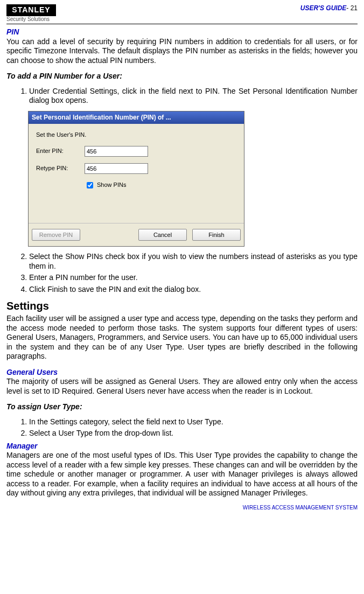 This screenshot has height=594, width=364. Describe the element at coordinates (182, 76) in the screenshot. I see `pin-subhead: To add a PIN Number for a User:` at that location.